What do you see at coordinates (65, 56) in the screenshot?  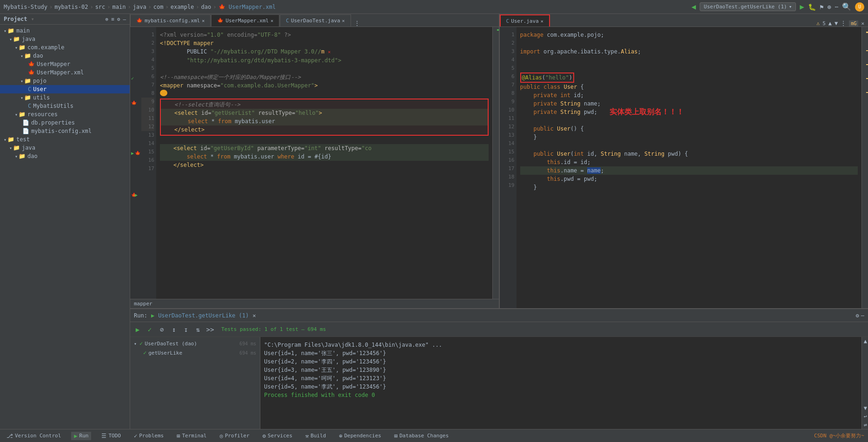 I see `sidebar-item-dao: ▾ 📁 dao` at bounding box center [65, 56].